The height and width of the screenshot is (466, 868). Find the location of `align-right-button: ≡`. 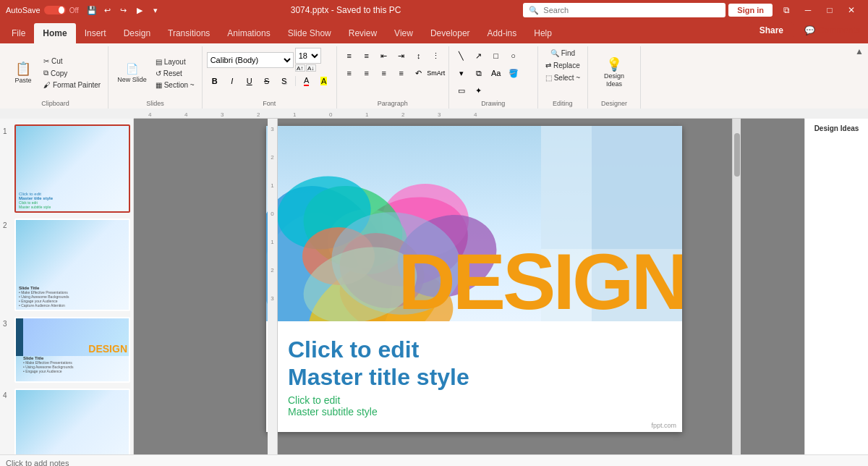

align-right-button: ≡ is located at coordinates (384, 73).